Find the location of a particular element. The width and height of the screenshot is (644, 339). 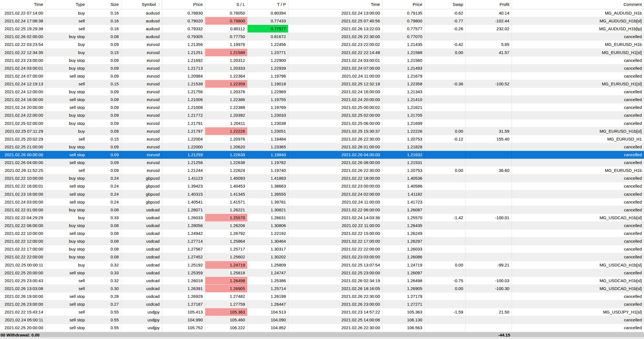

column-header-sl: S / L is located at coordinates (226, 4).